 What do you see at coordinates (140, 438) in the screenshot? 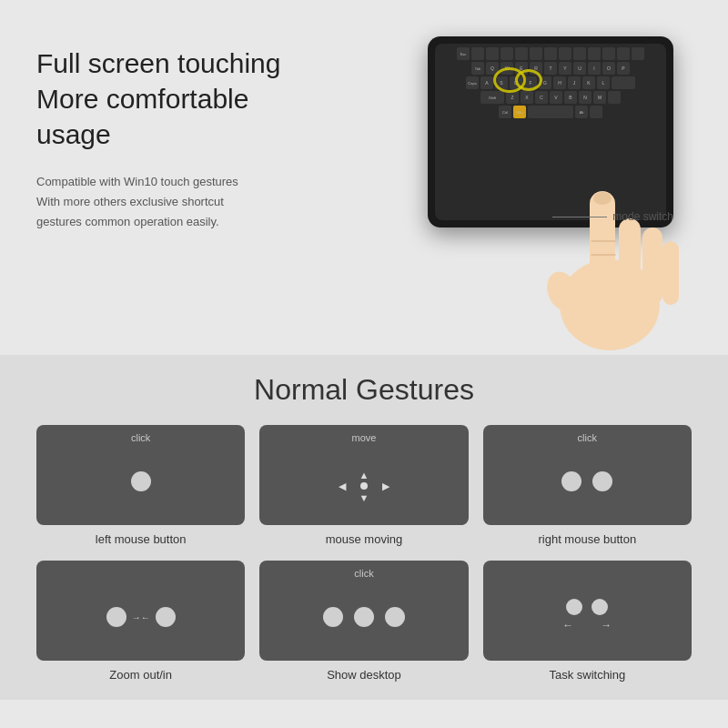
I see `action-label-left-mouse: click` at bounding box center [140, 438].